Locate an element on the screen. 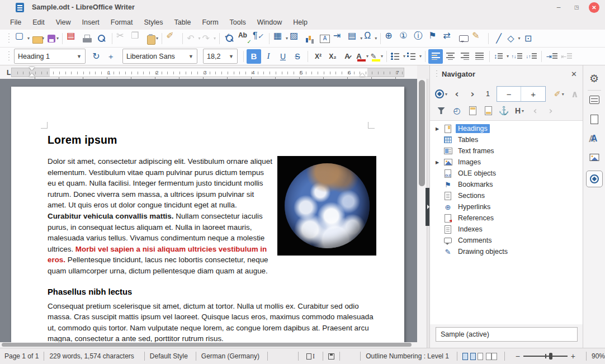  hyperlink-button: ⊕ is located at coordinates (391, 39).